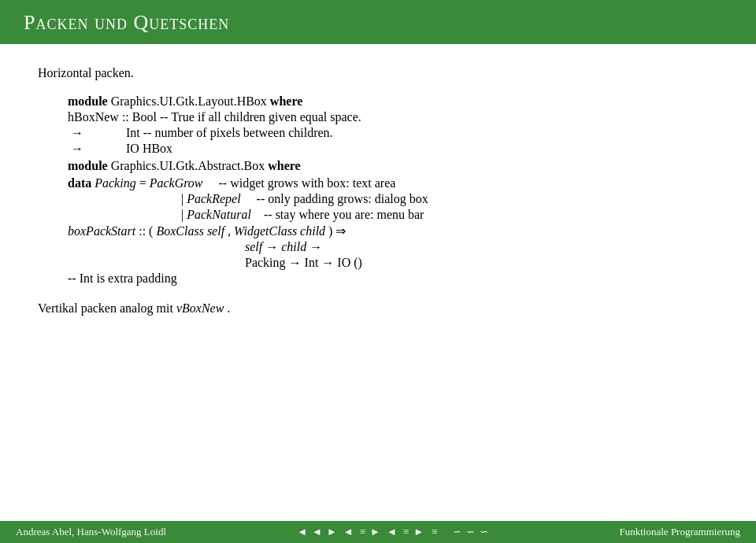  Describe the element at coordinates (143, 183) in the screenshot. I see `equals-sign: =` at that location.